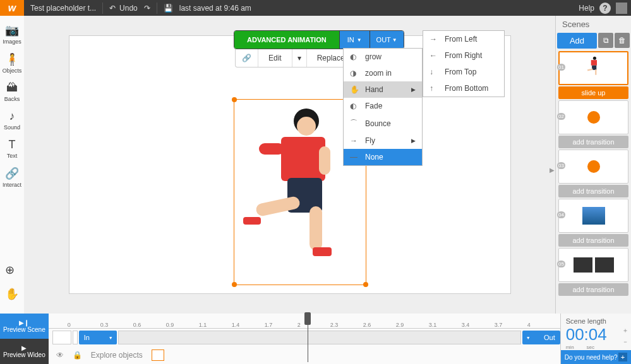 The image size is (631, 364). What do you see at coordinates (552, 170) in the screenshot?
I see `collapse-panel-icon: ▶` at bounding box center [552, 170].